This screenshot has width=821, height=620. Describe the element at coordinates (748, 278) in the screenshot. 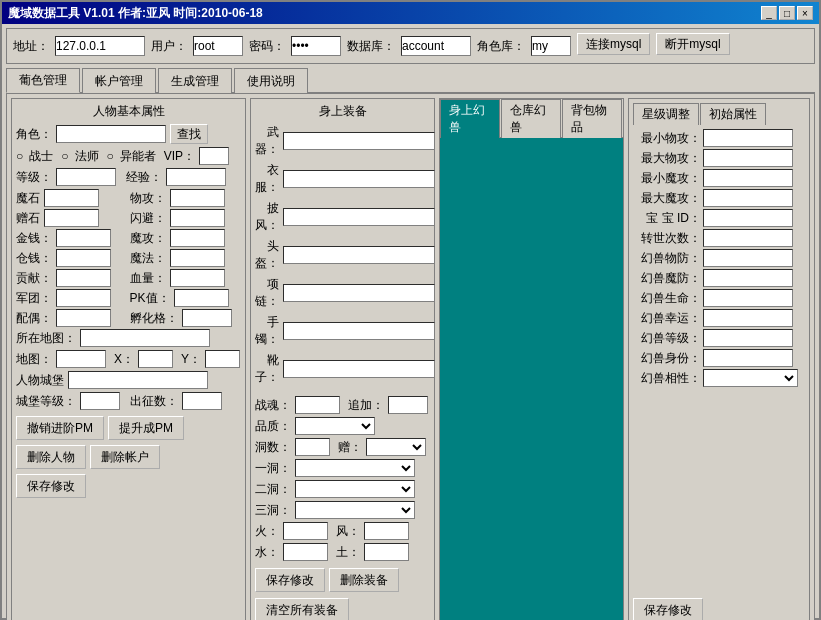

I see `pet-mag-def-input` at that location.